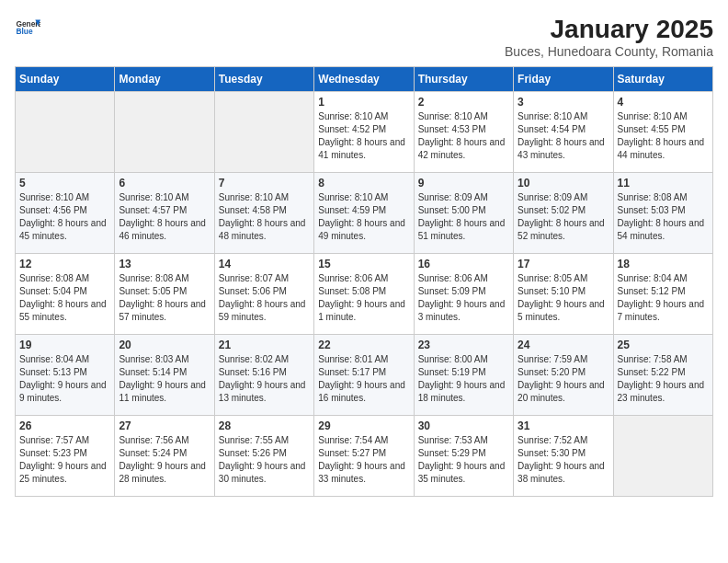  I want to click on day-cell: 9Sunrise: 8:09 AM Sunset: 5:00 PM Daylig…, so click(463, 213).